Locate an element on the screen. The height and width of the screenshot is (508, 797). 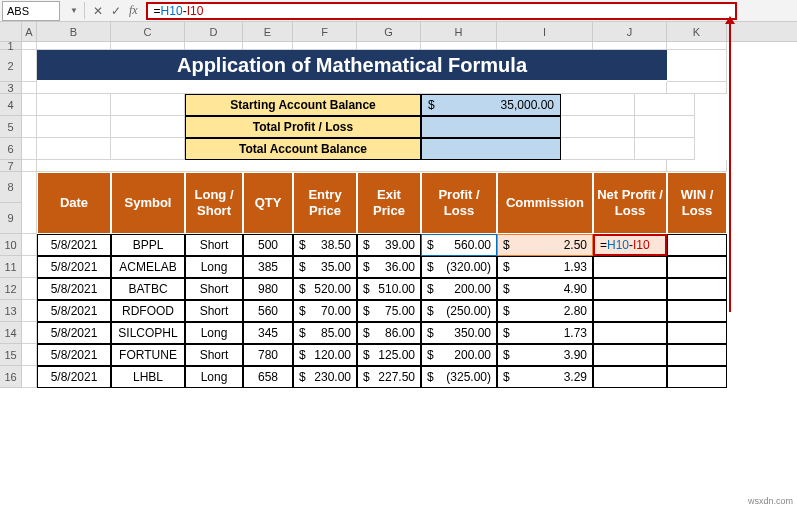
row-header: 8 is located at coordinates (11, 188).